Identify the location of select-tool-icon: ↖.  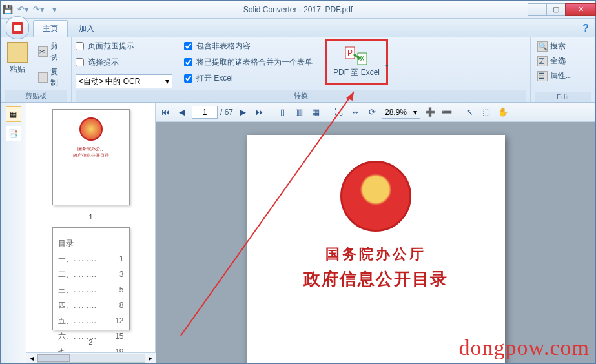
(469, 112).